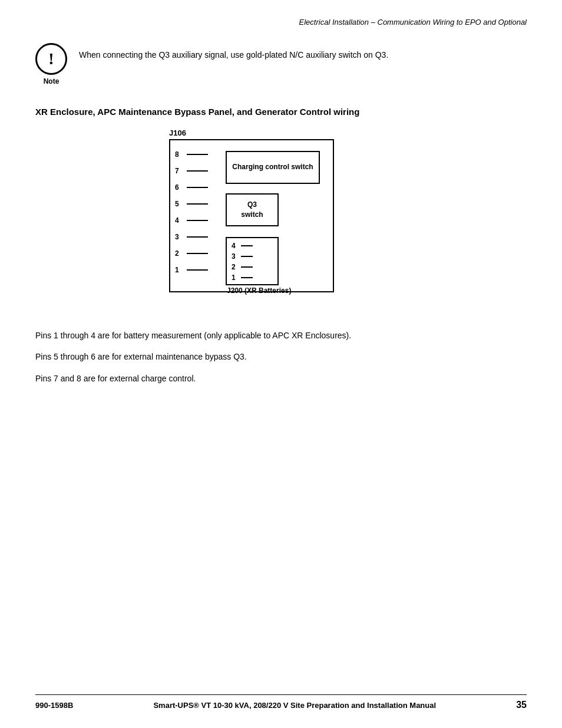  I want to click on page-header: Electrical Installation – Communication …, so click(281, 22).